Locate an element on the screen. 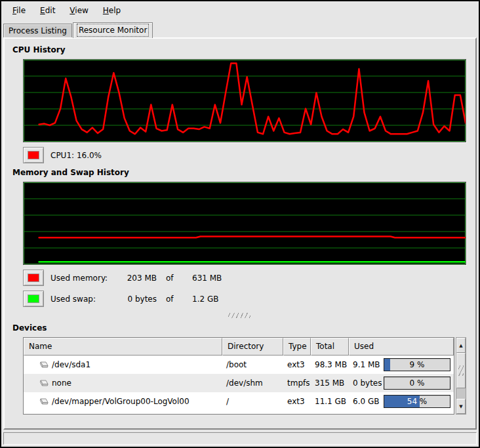 The image size is (480, 448). usage-percent-label: 9 % is located at coordinates (417, 365).